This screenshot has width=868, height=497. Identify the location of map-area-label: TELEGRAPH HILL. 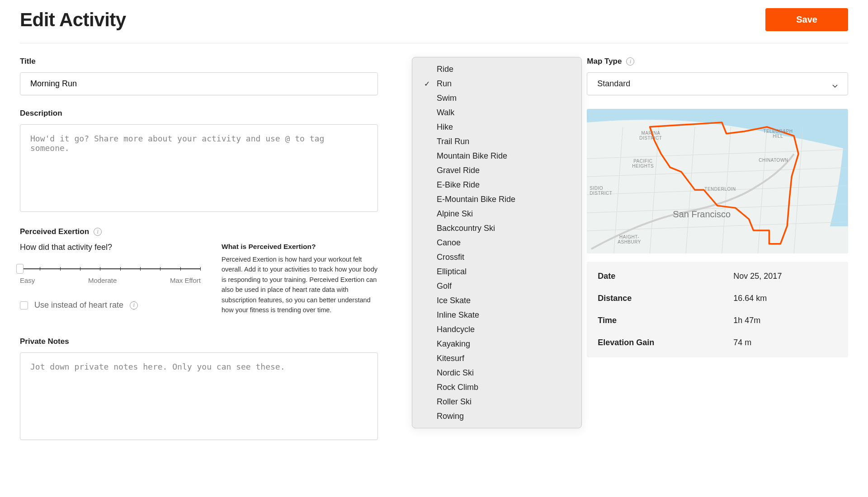
(778, 134).